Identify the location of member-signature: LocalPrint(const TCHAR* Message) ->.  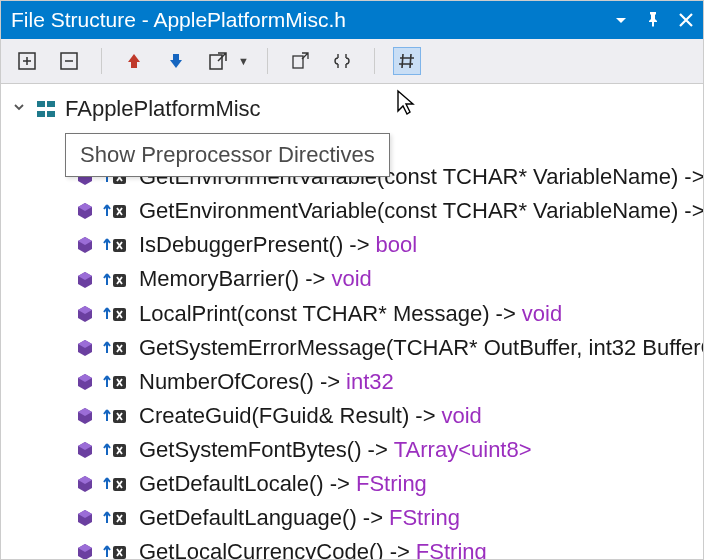
(328, 314).